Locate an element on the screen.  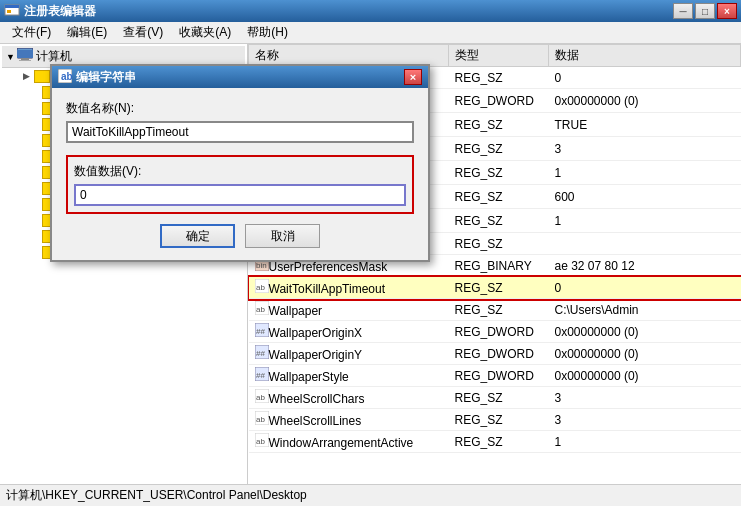
cell-data: TRUE is located at coordinates (645, 125).